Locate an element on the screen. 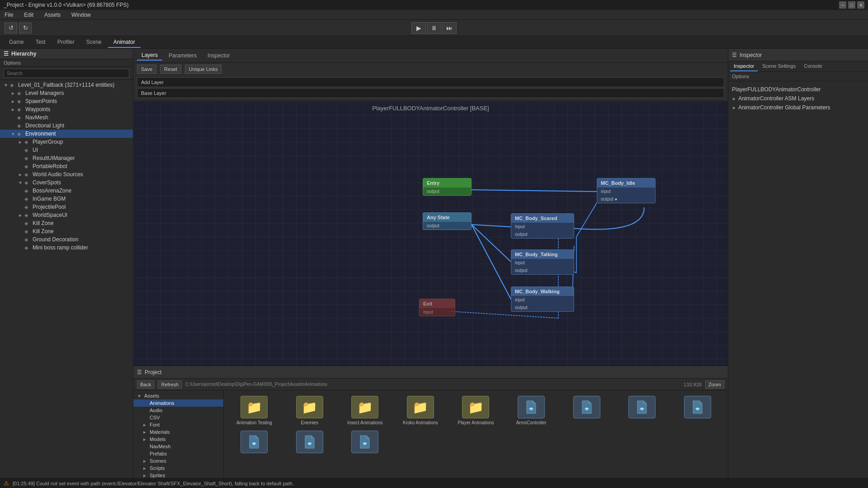 This screenshot has width=868, height=488. zoom-button: Zoom is located at coordinates (715, 385).